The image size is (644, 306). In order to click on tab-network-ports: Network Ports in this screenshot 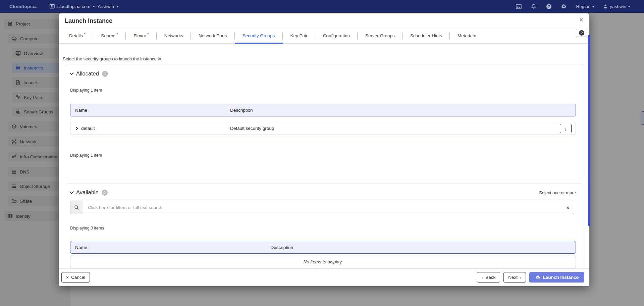, I will do `click(213, 36)`.